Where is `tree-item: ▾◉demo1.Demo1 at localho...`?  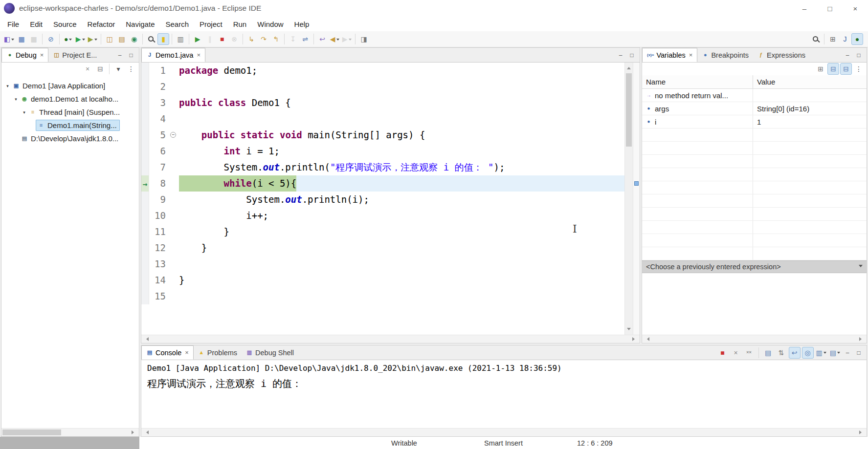
tree-item: ▾◉demo1.Demo1 at localho... is located at coordinates (70, 99).